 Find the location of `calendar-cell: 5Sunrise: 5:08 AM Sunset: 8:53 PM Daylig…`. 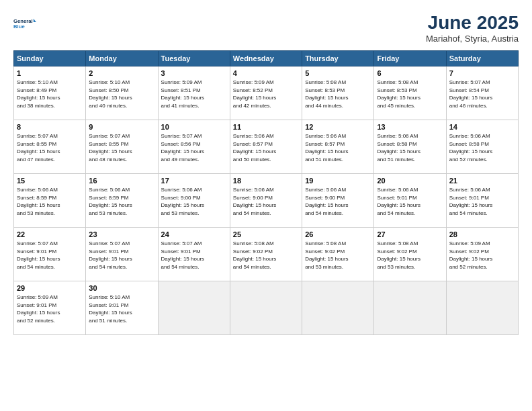

calendar-cell: 5Sunrise: 5:08 AM Sunset: 8:53 PM Daylig… is located at coordinates (339, 93).